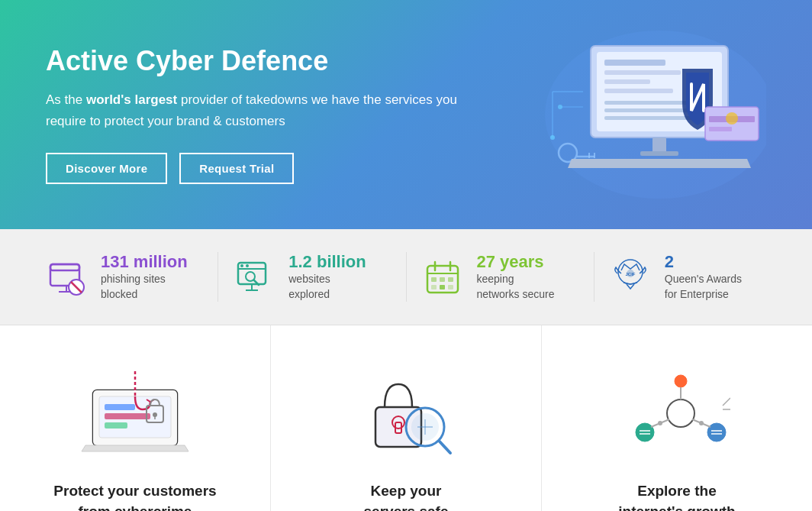  Describe the element at coordinates (676, 496) in the screenshot. I see `card-internet-title: Explore theinternet's growth` at that location.